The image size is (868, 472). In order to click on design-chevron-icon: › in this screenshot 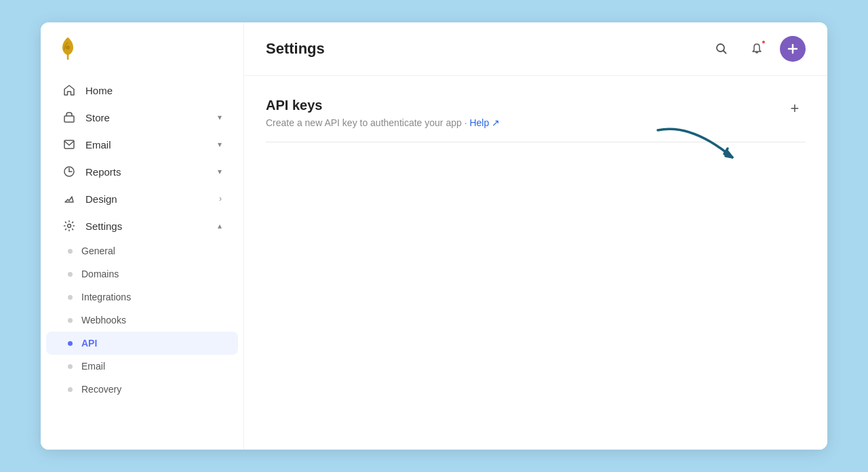, I will do `click(220, 199)`.